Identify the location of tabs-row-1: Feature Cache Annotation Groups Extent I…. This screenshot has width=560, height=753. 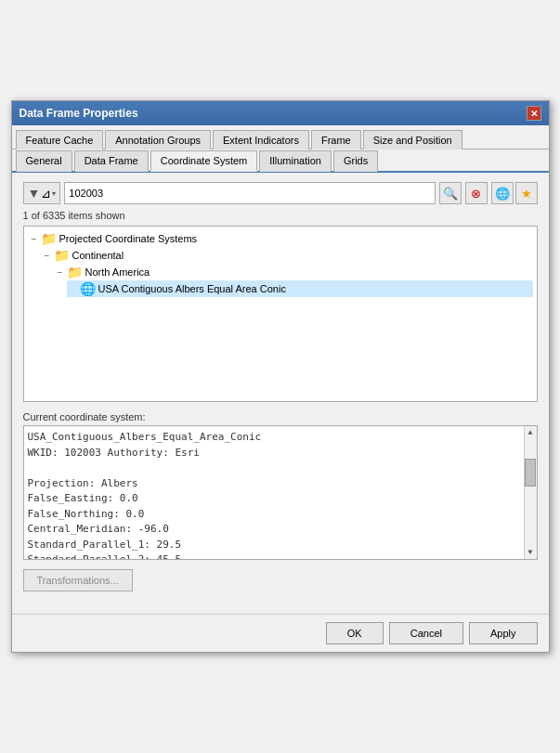
(280, 137).